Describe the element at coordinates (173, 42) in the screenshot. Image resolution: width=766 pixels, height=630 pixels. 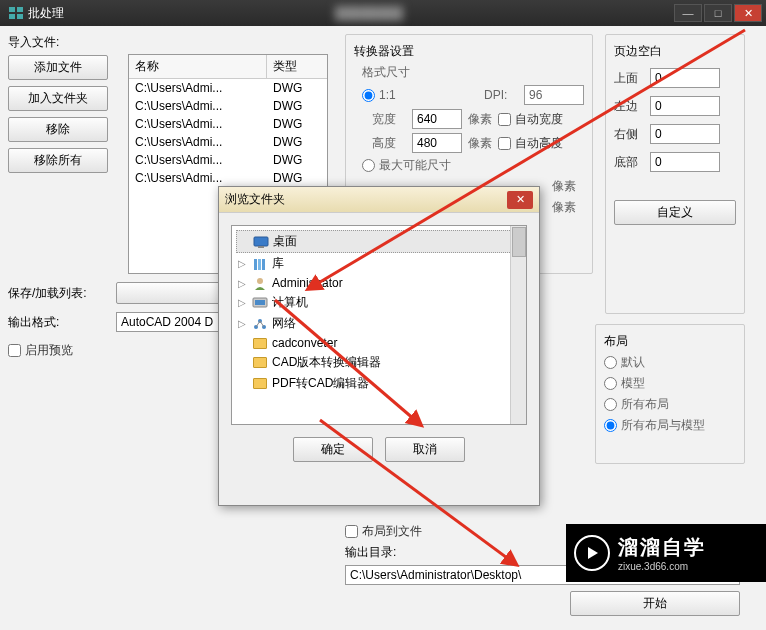
I see `import-label: 导入文件:` at that location.